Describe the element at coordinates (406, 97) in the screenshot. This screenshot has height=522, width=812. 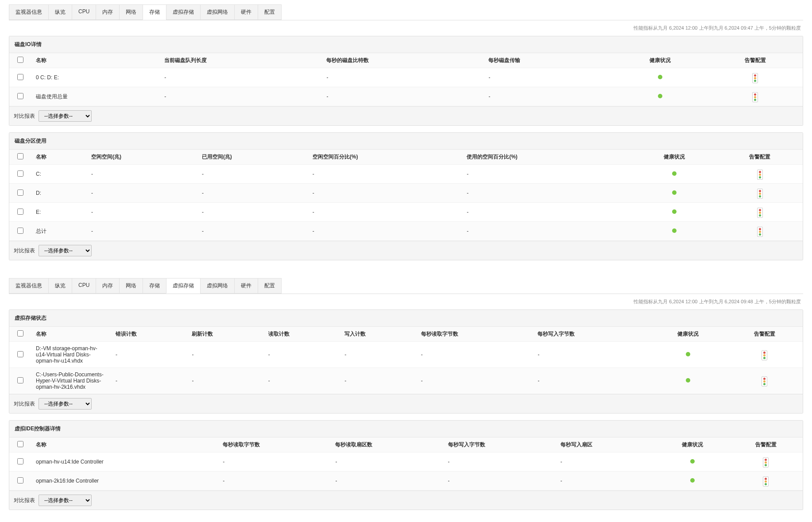
I see `table-row: 磁盘使用总量---` at that location.